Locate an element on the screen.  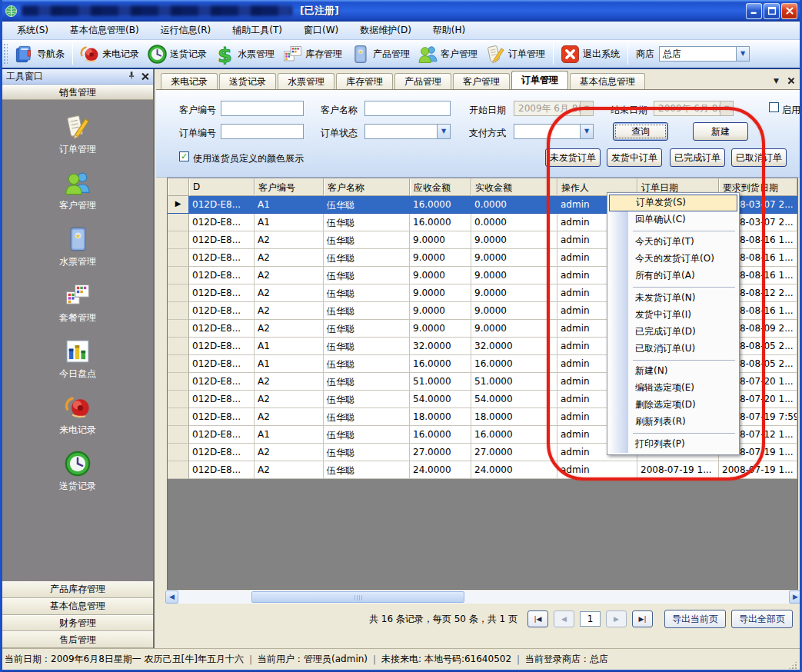
tab-5: 产品管理 is located at coordinates (423, 82).